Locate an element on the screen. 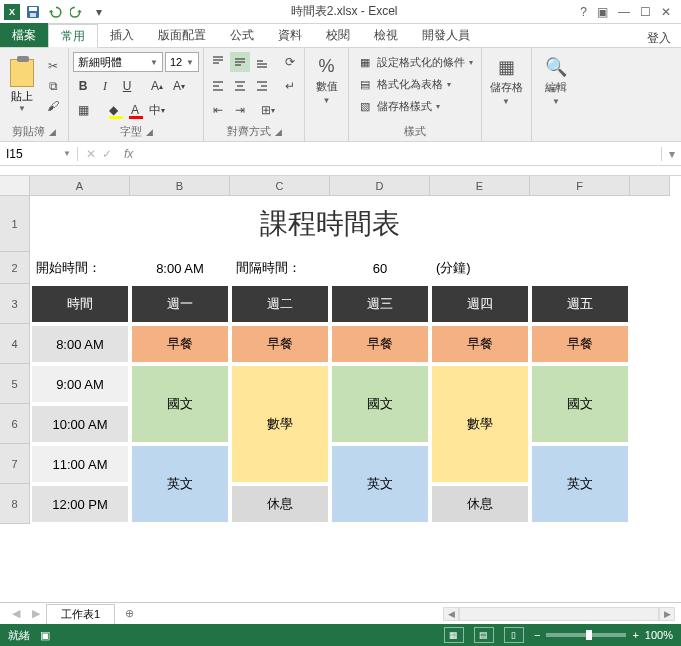 Image resolution: width=681 pixels, height=646 pixels. format-painter-icon: 🖌 is located at coordinates (53, 106).